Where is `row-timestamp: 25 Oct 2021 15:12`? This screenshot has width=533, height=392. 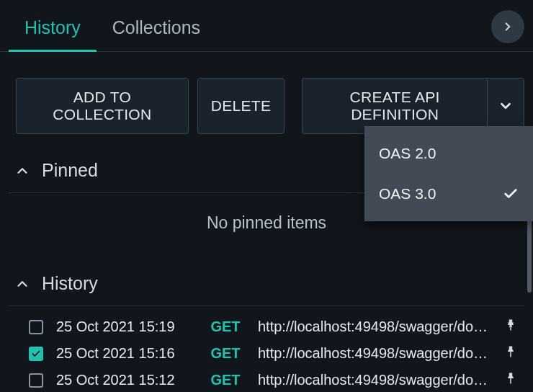 row-timestamp: 25 Oct 2021 15:12 is located at coordinates (125, 380).